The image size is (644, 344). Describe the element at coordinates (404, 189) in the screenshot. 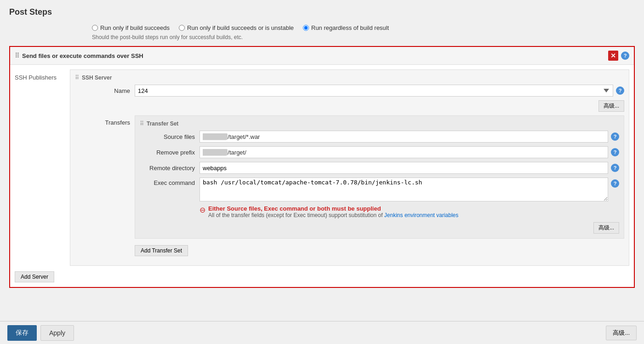

I see `exec-command-textarea: bash /usr/local/tomcat/apache-tomcat-7.0…` at that location.